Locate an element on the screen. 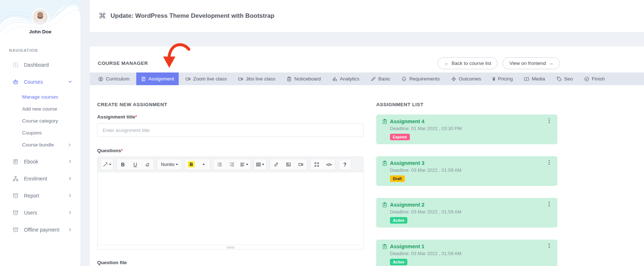 The height and width of the screenshot is (266, 644). numbered-list-icon is located at coordinates (232, 165).